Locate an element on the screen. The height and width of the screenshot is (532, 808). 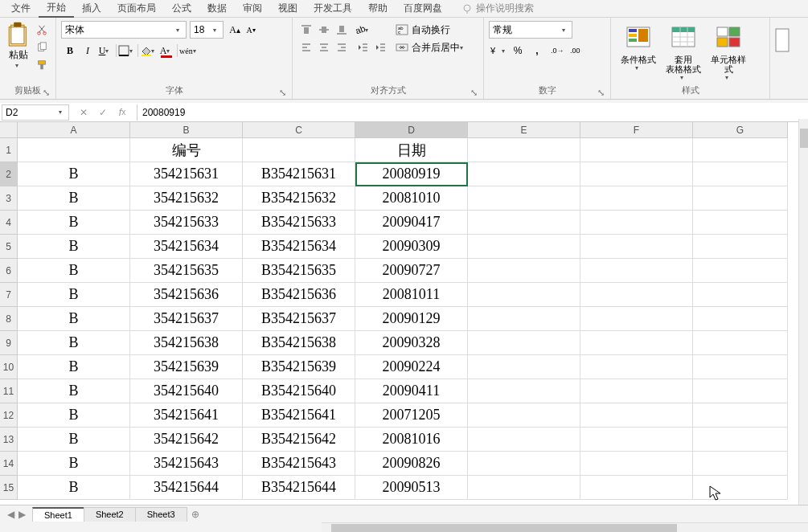
cell: B354215631 is located at coordinates (299, 174).